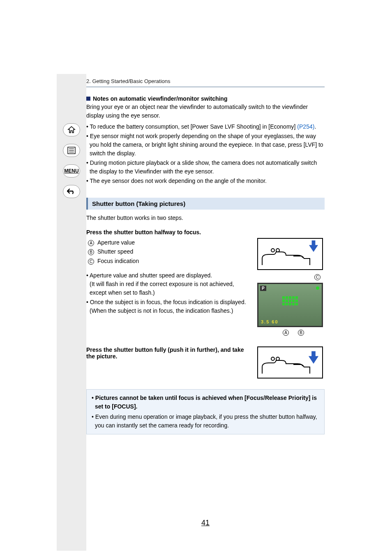 The image size is (392, 554). Describe the element at coordinates (167, 307) in the screenshot. I see `step1-bullet: Once the subject is in focus, the focus …` at that location.